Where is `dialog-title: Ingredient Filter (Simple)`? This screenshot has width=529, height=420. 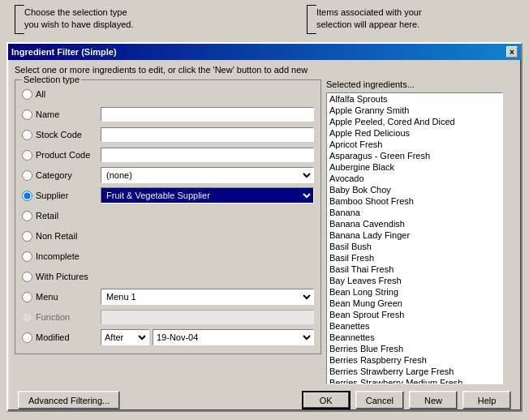
dialog-title: Ingredient Filter (Simple) is located at coordinates (64, 52).